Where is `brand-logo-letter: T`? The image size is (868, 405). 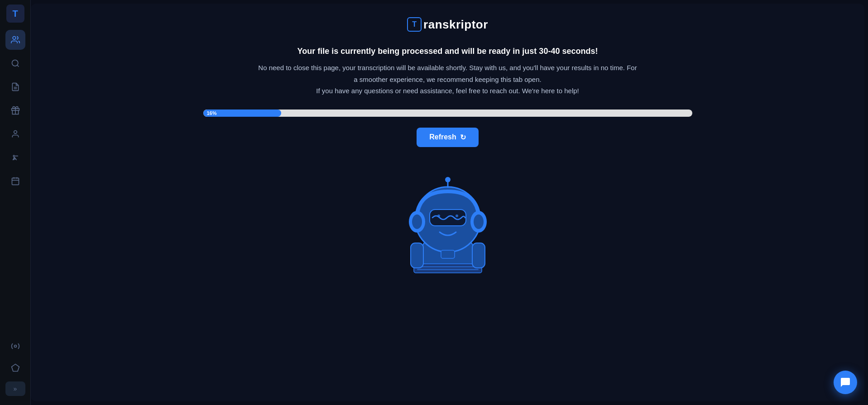
brand-logo-letter: T is located at coordinates (414, 24).